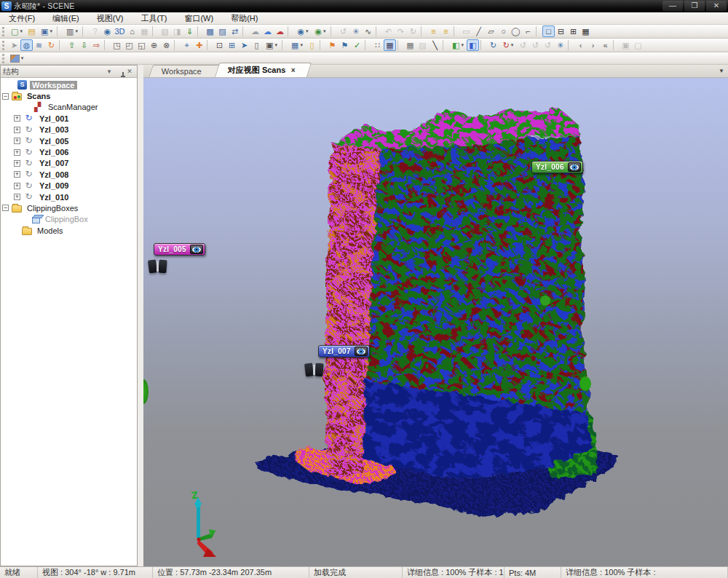 This screenshot has height=578, width=728. Describe the element at coordinates (109, 71) in the screenshot. I see `panel-dropdown-icon: ▾` at that location.